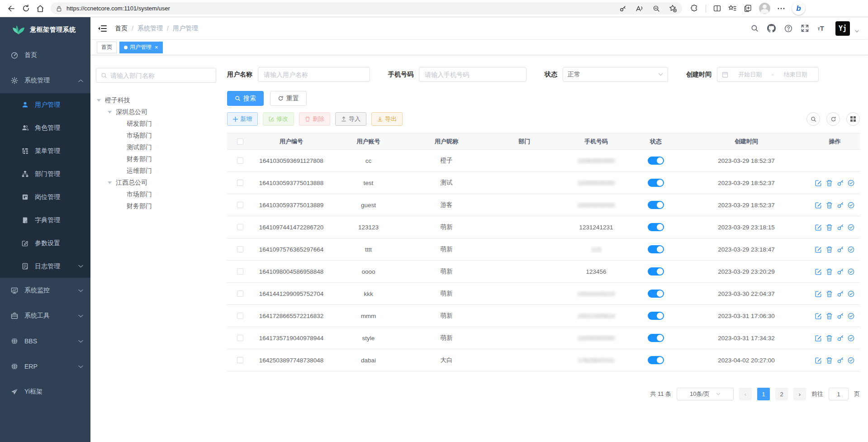 This screenshot has width=868, height=442. What do you see at coordinates (279, 119) in the screenshot?
I see `edit-button: 修改` at bounding box center [279, 119].